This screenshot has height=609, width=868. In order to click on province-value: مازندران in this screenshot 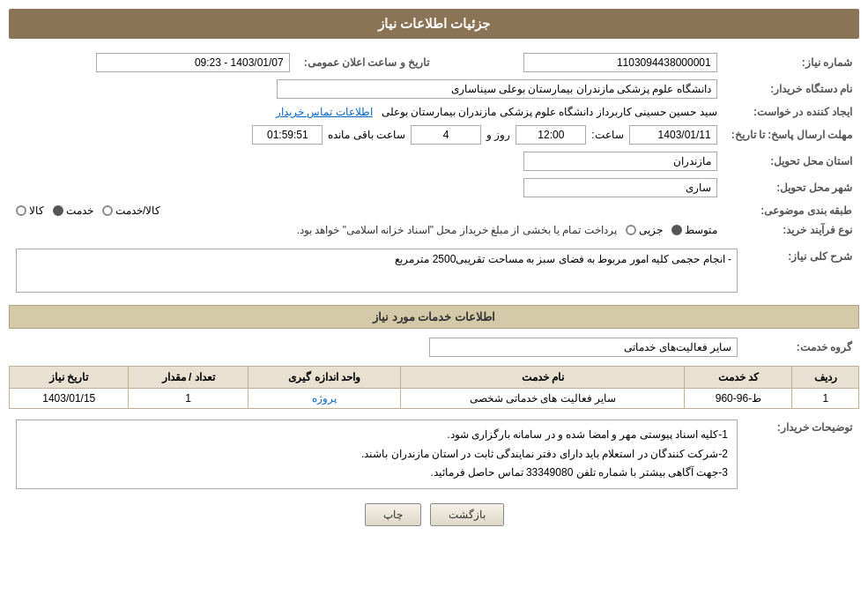, I will do `click(367, 161)`.